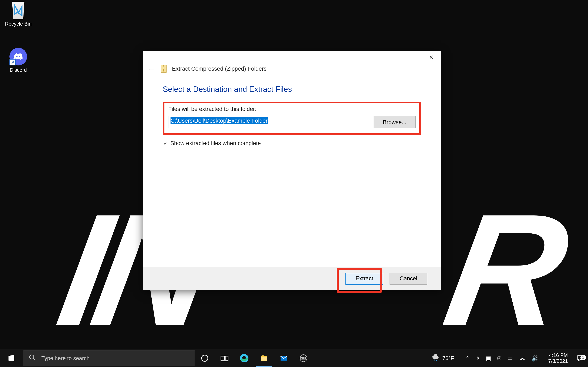 The width and height of the screenshot is (588, 367). I want to click on task-view-button, so click(225, 358).